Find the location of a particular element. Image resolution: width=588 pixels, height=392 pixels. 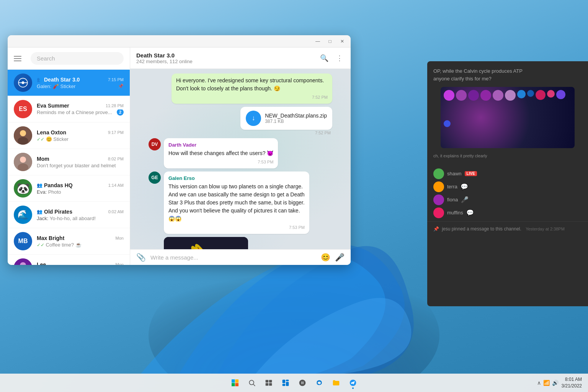

telegram-taskbar is located at coordinates (353, 383).